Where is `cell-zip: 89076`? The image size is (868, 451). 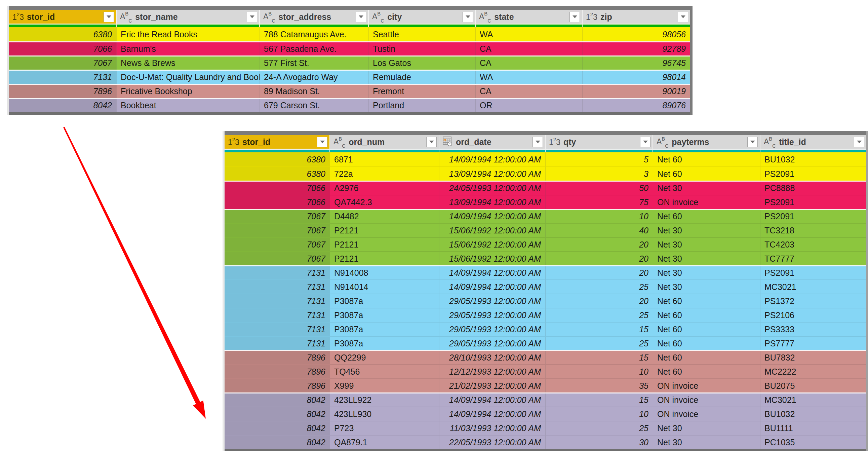
cell-zip: 89076 is located at coordinates (636, 105).